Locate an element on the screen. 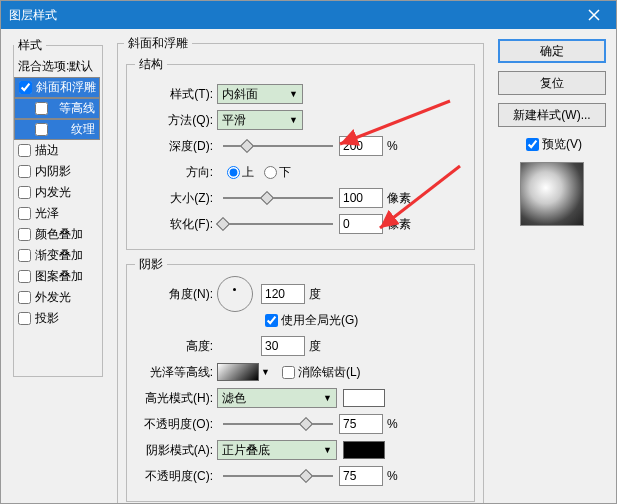 The width and height of the screenshot is (617, 504). size-label: 大小(Z): is located at coordinates (176, 198).